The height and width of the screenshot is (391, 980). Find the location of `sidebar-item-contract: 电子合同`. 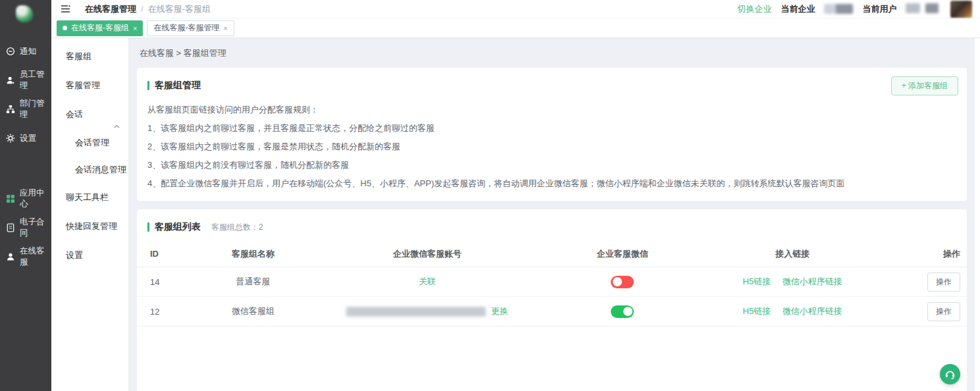

sidebar-item-contract: 电子合同 is located at coordinates (26, 228).